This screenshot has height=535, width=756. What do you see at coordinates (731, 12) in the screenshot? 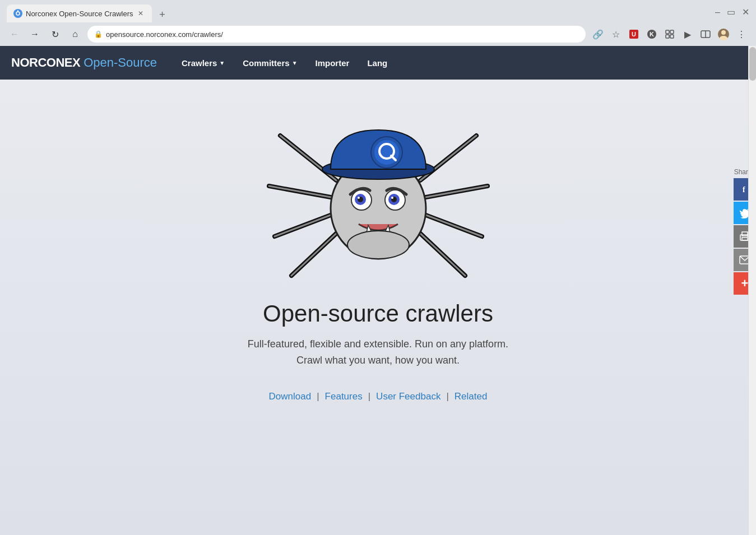
I see `maximize-button: ▭` at bounding box center [731, 12].